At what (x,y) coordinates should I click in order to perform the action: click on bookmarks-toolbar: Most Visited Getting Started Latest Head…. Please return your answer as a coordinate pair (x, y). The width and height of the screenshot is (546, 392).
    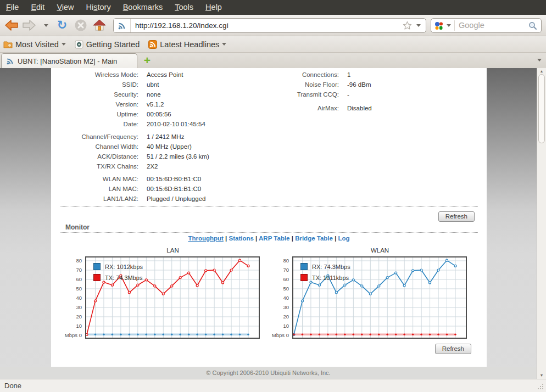
    Looking at the image, I should click on (273, 44).